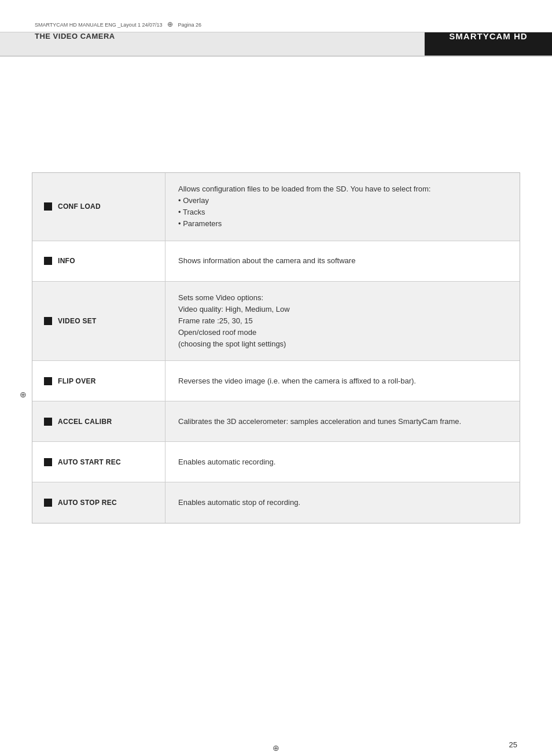  Describe the element at coordinates (87, 503) in the screenshot. I see `label-text: AUTO STOP REC` at that location.